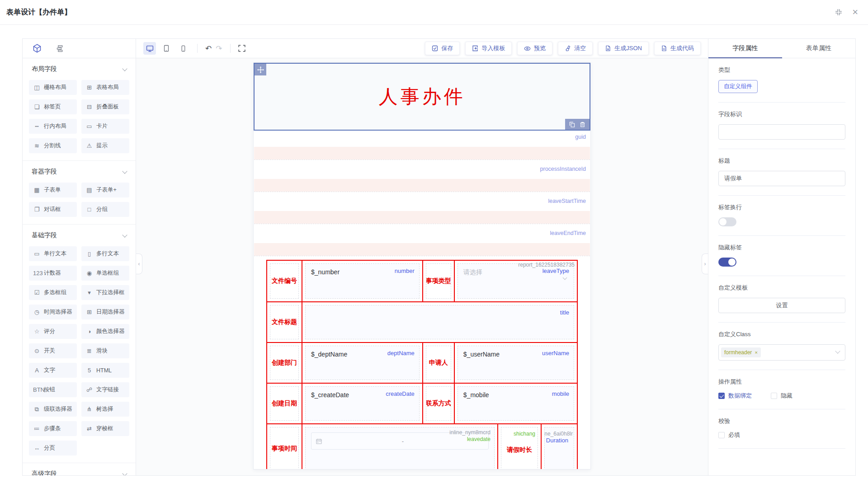  I want to click on palette-item: ⊟ 折叠面板, so click(105, 107).